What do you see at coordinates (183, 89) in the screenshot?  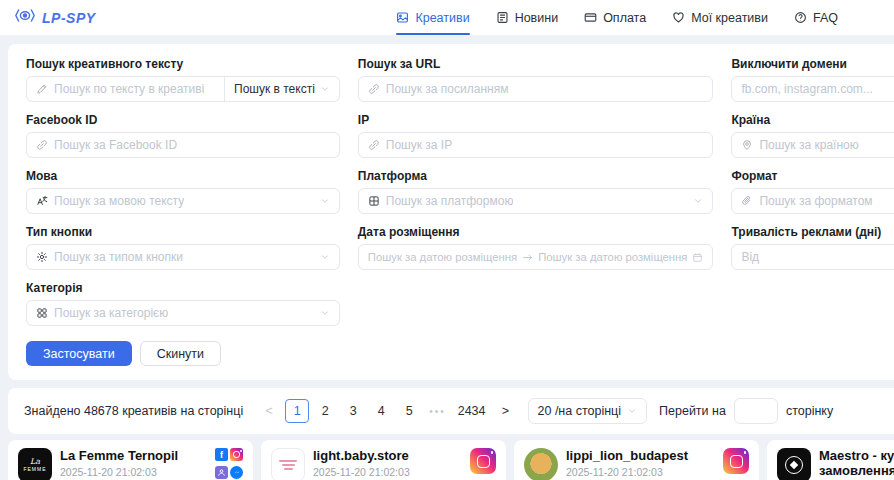 I see `creative-text-control: Пошук в тексті` at bounding box center [183, 89].